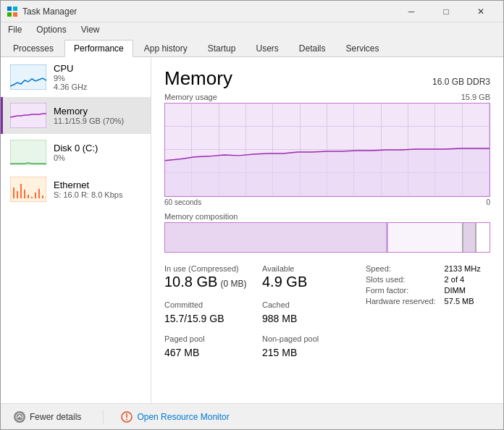  Describe the element at coordinates (252, 416) in the screenshot. I see `bottom-bar: Fewer details Open Resource Monitor` at that location.